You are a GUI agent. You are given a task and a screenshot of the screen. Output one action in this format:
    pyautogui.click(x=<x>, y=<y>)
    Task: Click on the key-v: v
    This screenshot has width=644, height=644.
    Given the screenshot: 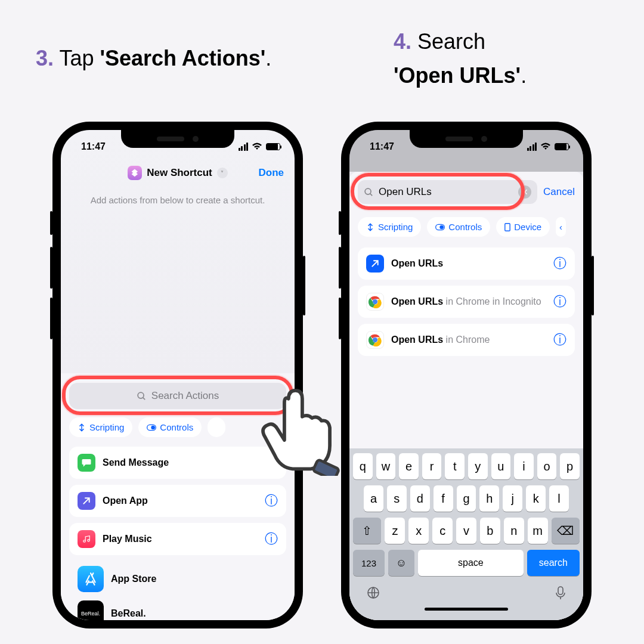 What is the action you would take?
    pyautogui.click(x=466, y=531)
    